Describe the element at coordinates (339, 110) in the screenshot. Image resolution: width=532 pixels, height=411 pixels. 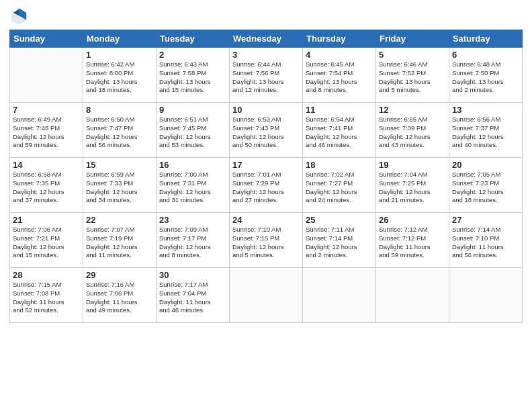
I see `day-number: 11` at that location.